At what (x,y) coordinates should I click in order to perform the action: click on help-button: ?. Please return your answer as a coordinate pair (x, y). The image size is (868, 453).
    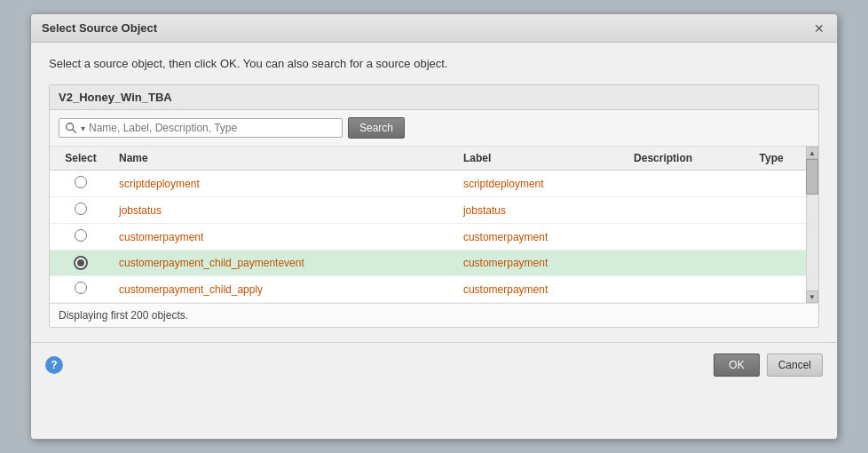
    Looking at the image, I should click on (54, 365).